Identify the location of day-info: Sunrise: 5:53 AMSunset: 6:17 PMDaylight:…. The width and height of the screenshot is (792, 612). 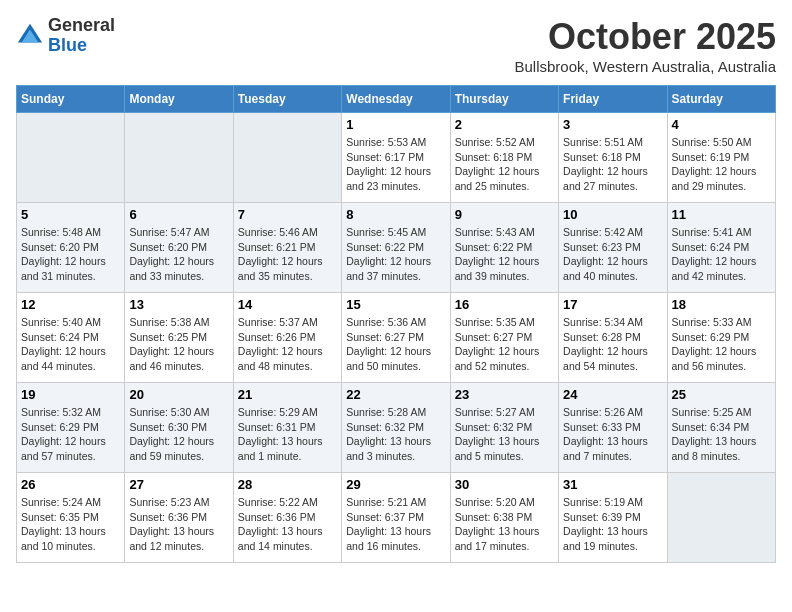
(396, 164).